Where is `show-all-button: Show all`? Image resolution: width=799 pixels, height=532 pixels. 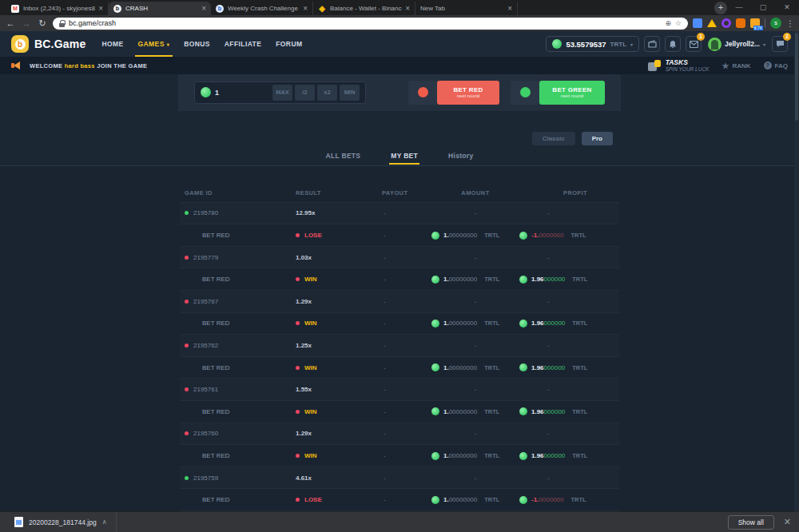
show-all-button: Show all is located at coordinates (751, 522).